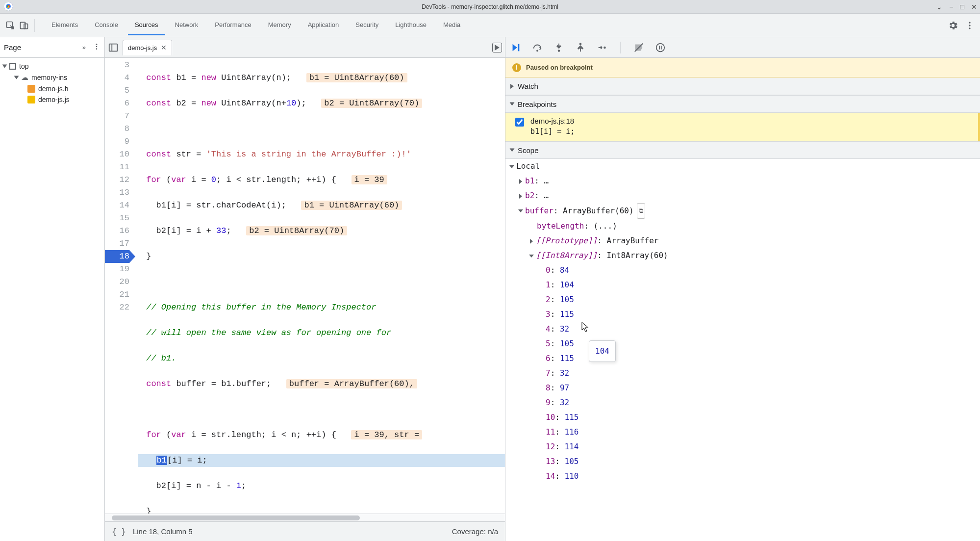 This screenshot has height=541, width=980. What do you see at coordinates (324, 26) in the screenshot?
I see `tab-application: Application` at bounding box center [324, 26].